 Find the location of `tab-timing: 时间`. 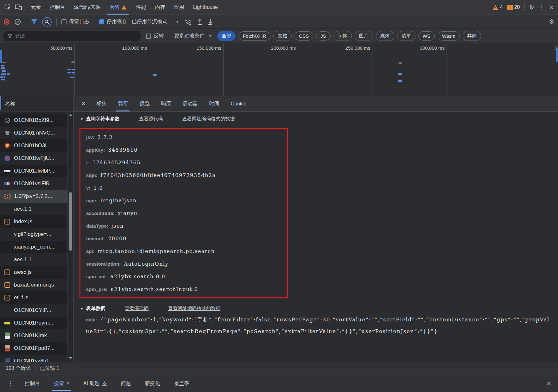

tab-timing: 时间 is located at coordinates (214, 104).